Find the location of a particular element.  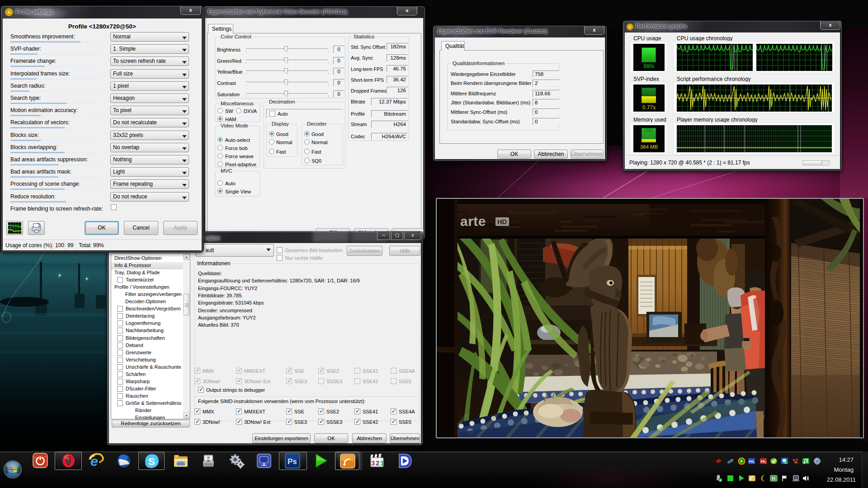

svg-text: arte is located at coordinates (473, 221).